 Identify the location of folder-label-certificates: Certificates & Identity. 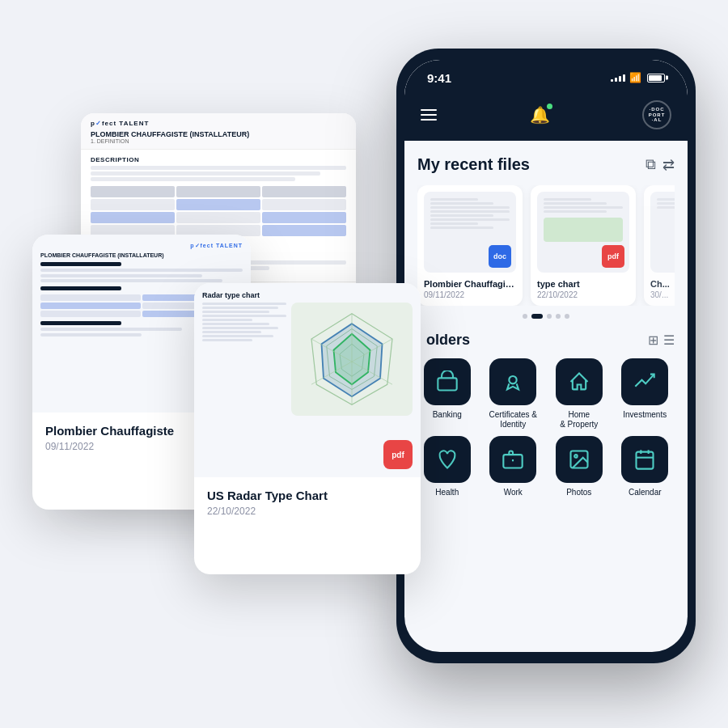
(514, 420).